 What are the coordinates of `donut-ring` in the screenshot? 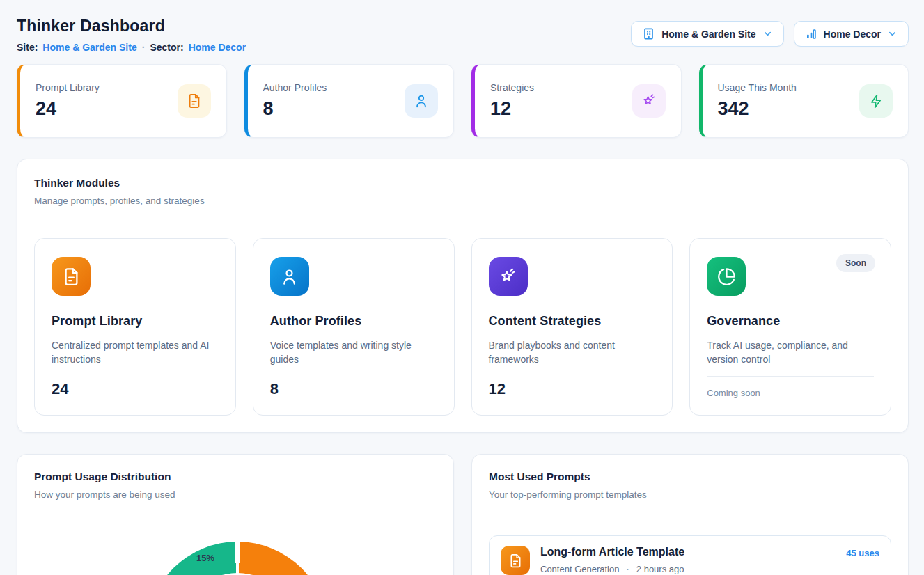 It's located at (237, 558).